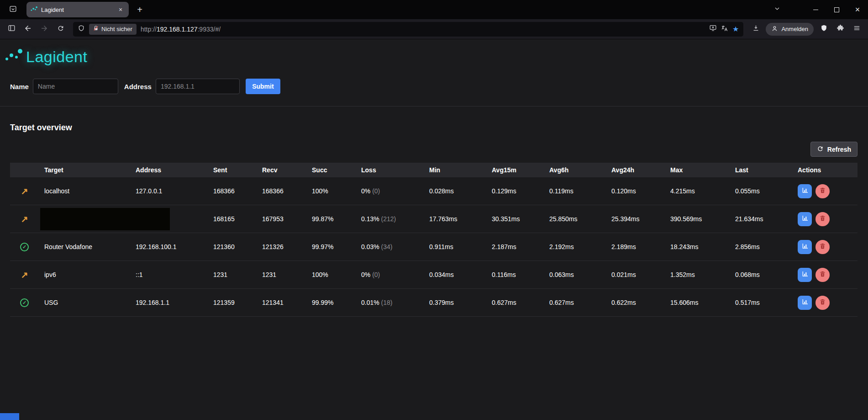  Describe the element at coordinates (455, 275) in the screenshot. I see `min-cell: 0.034ms` at that location.